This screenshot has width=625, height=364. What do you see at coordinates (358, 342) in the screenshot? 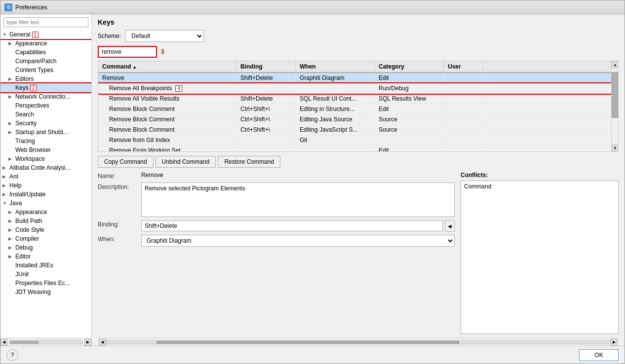
I see `hscrollbar: ◀ ▶` at bounding box center [358, 342].